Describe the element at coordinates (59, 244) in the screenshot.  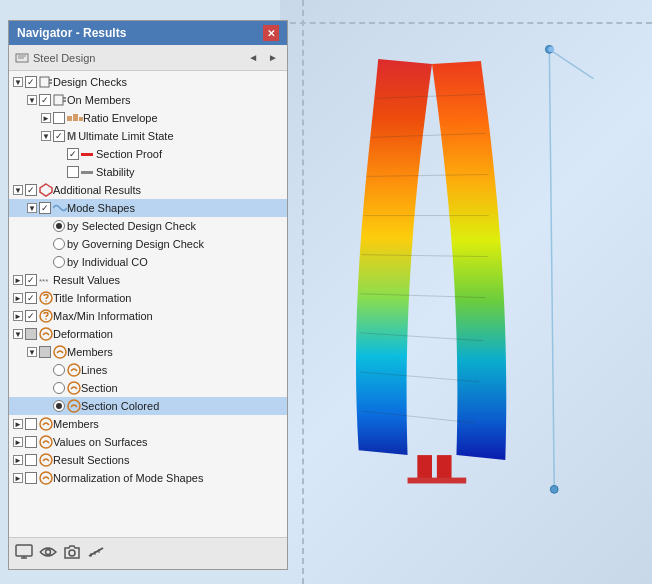
I see `radio-by-governing` at that location.